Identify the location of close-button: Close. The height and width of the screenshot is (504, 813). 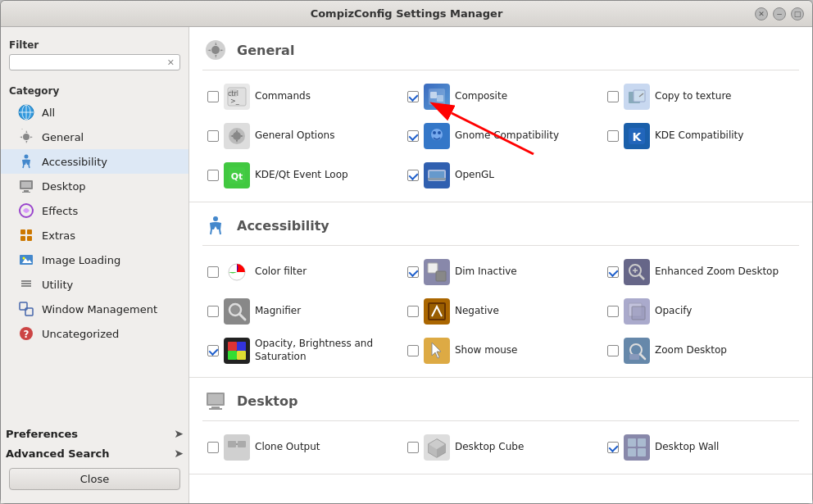
(95, 479).